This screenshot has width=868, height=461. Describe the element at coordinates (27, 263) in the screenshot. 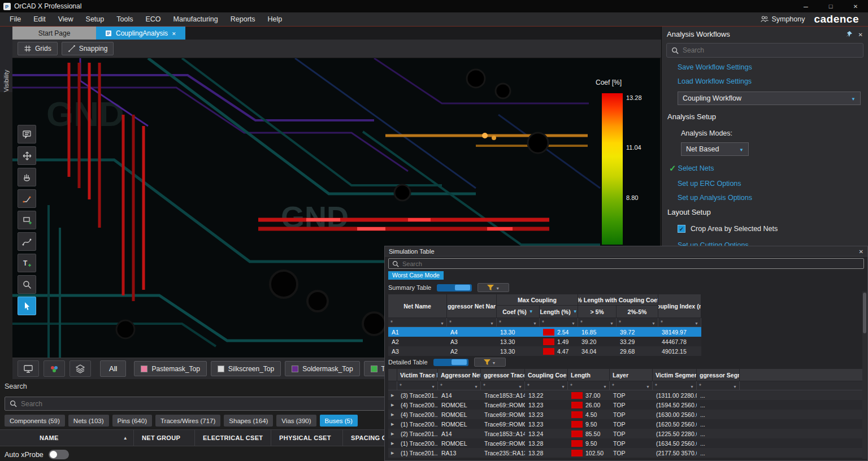

I see `text-tool: T` at that location.